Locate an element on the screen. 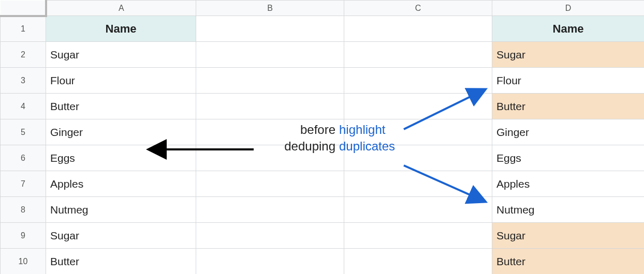 The image size is (644, 274). cell-b6 is located at coordinates (270, 158).